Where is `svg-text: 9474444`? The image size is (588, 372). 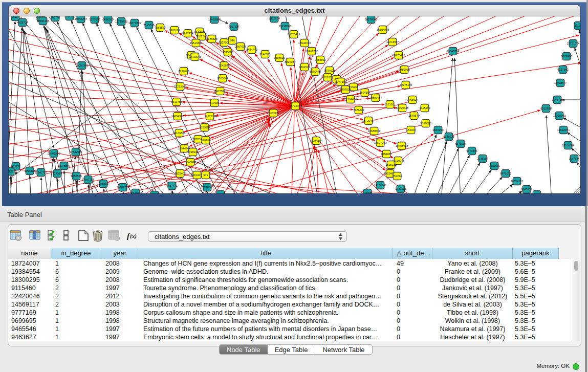 svg-text: 9474444 is located at coordinates (472, 151).